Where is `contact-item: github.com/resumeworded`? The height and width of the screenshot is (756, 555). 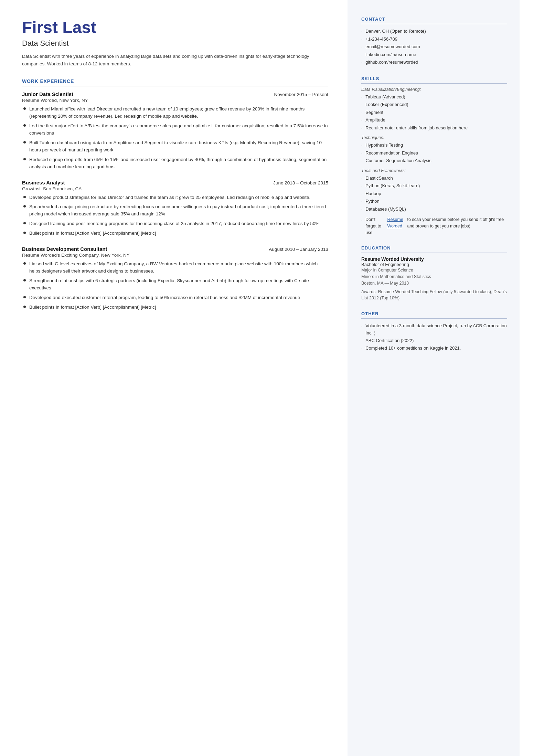
contact-item: github.com/resumeworded is located at coordinates (434, 63).